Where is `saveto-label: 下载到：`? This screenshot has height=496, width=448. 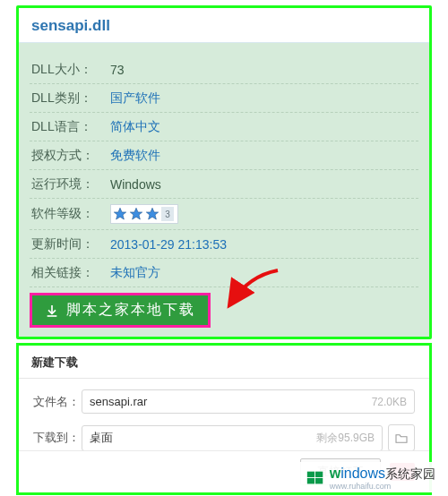
saveto-label: 下载到： is located at coordinates (57, 438).